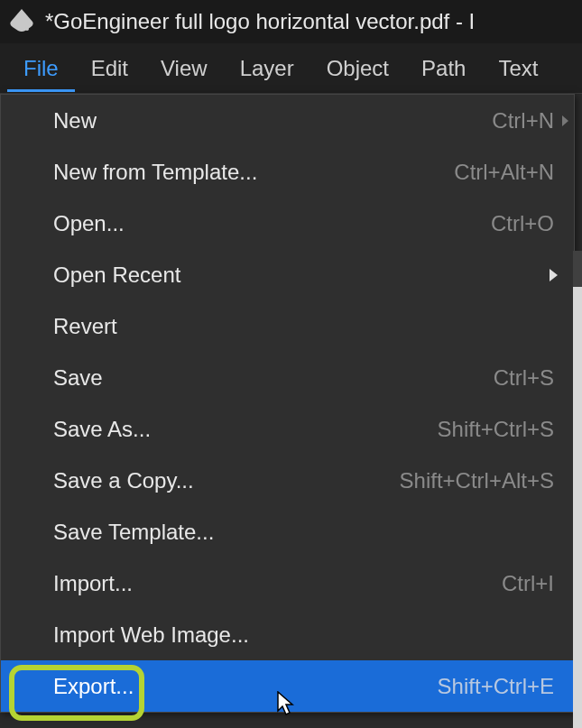  What do you see at coordinates (287, 480) in the screenshot?
I see `menu-item-save-a-copy: Save a Copy... Shift+Ctrl+Alt+S` at bounding box center [287, 480].